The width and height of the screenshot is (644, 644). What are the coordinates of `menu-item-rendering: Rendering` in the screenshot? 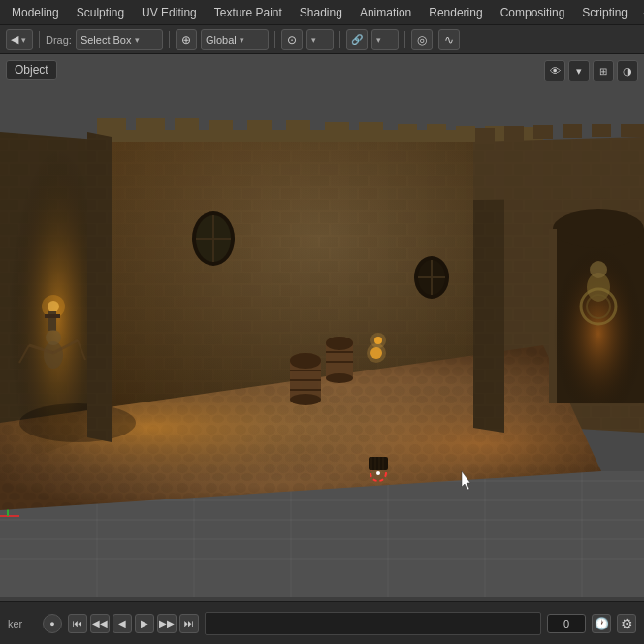 It's located at (456, 13).